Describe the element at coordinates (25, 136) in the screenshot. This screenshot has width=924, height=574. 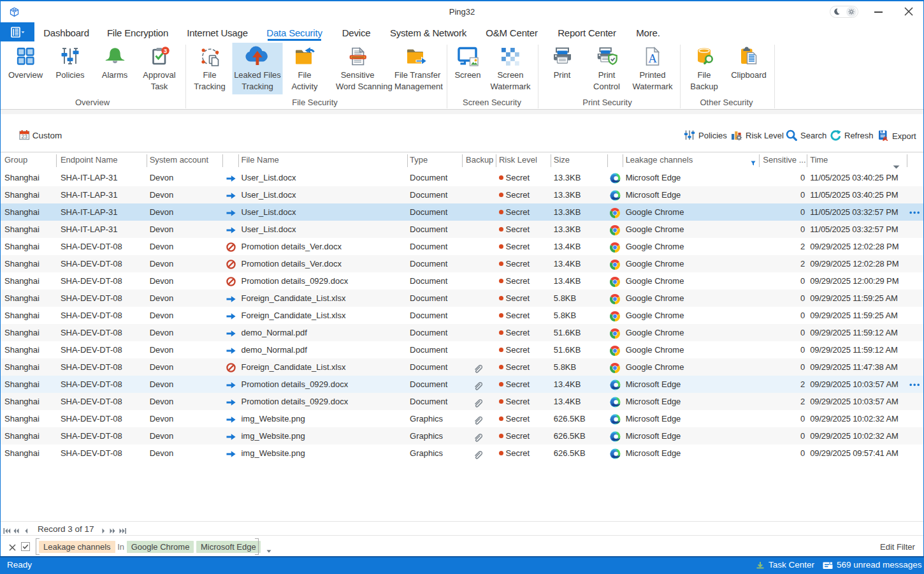
I see `svg-text: 23` at that location.